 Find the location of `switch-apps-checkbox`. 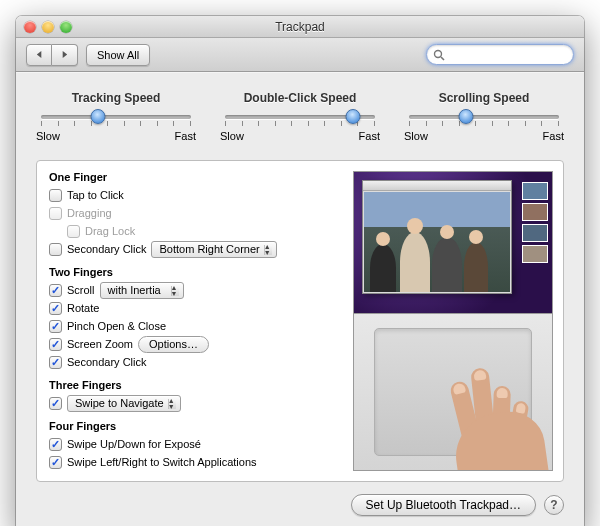

switch-apps-checkbox is located at coordinates (56, 462).